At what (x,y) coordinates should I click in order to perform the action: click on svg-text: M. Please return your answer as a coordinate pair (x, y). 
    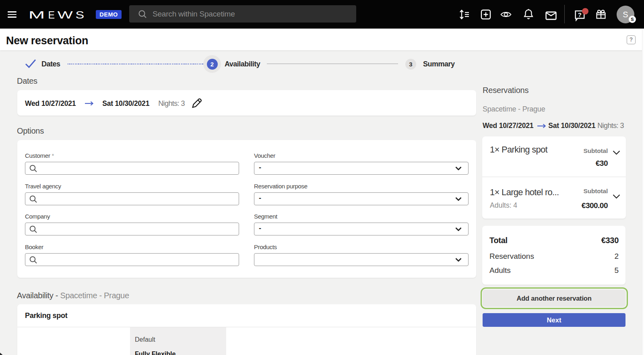
    Looking at the image, I should click on (37, 15).